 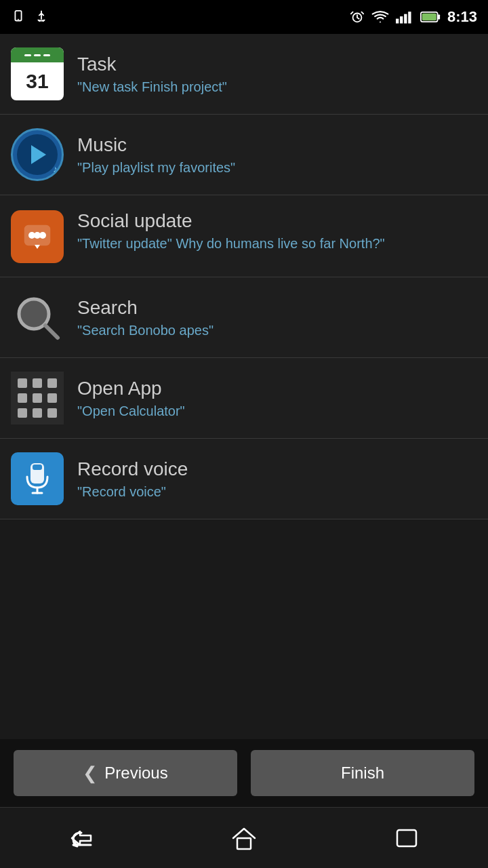 What do you see at coordinates (277, 155) in the screenshot?
I see `music-text: Music "Play playlist my favorites"` at bounding box center [277, 155].